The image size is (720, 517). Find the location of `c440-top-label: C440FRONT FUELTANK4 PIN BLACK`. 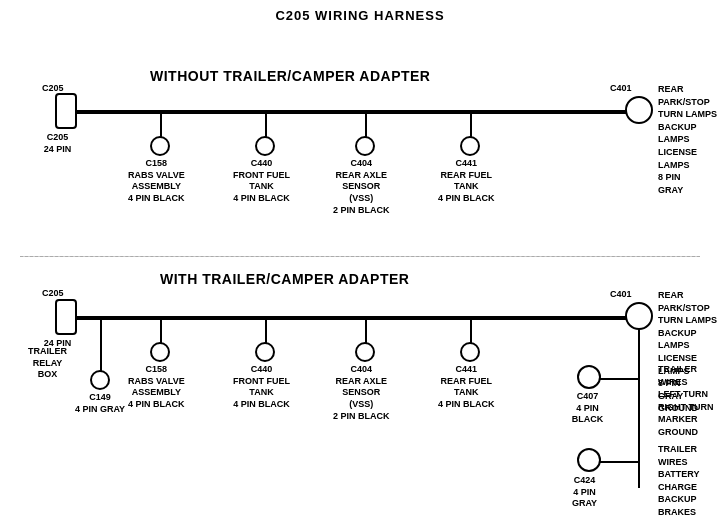

c440-top-label: C440FRONT FUELTANK4 PIN BLACK is located at coordinates (262, 182).